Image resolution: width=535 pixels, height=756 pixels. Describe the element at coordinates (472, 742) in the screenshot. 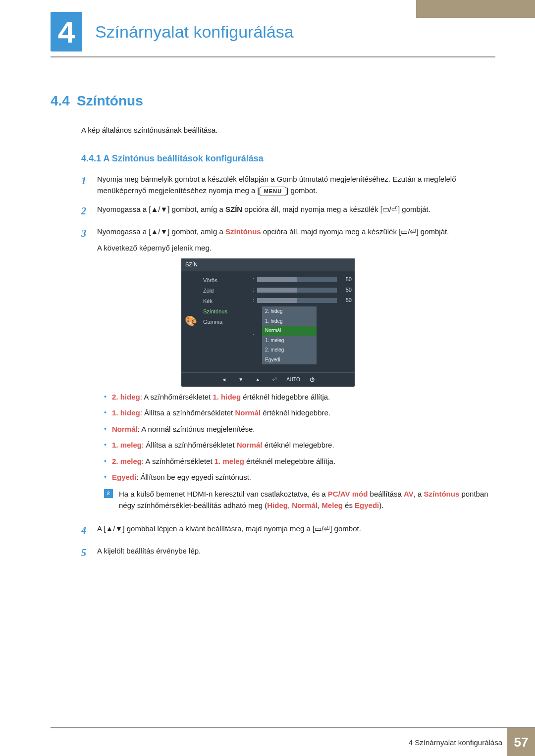

I see `page-footer: 4 Színárnyalat konfigurálása 57` at that location.